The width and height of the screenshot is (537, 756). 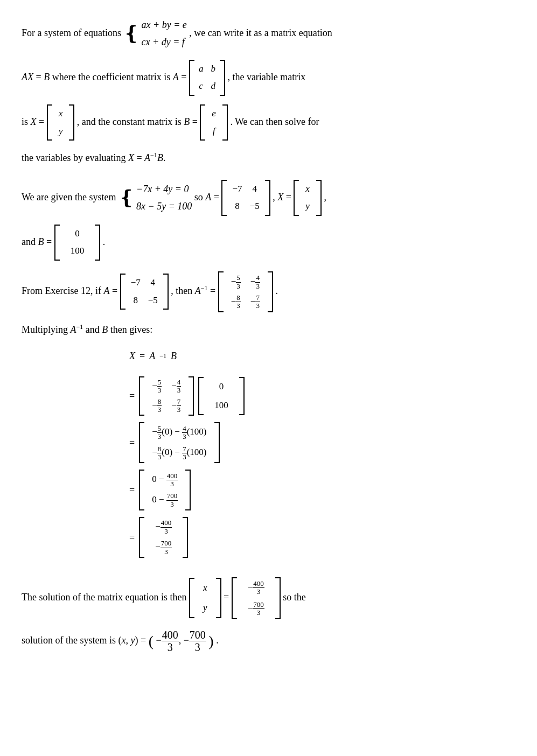 I want to click on ae12: 4, so click(x=153, y=283).